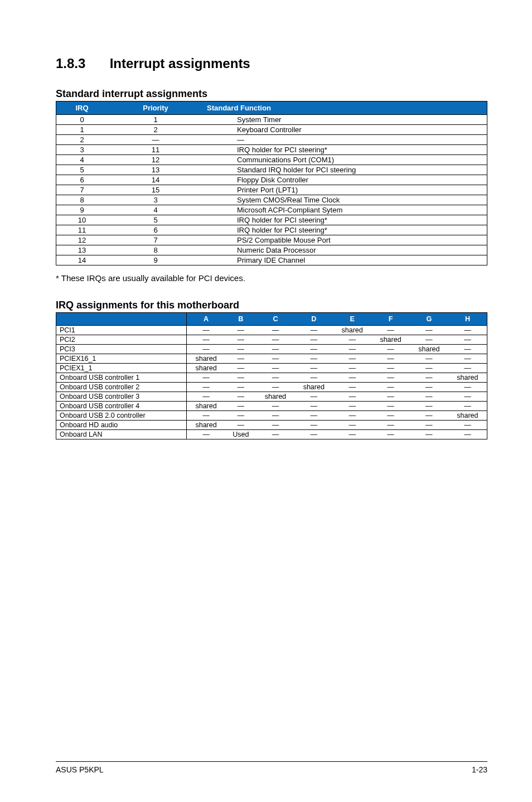 The width and height of the screenshot is (532, 802). Describe the element at coordinates (156, 230) in the screenshot. I see `table-cell: 6` at that location.